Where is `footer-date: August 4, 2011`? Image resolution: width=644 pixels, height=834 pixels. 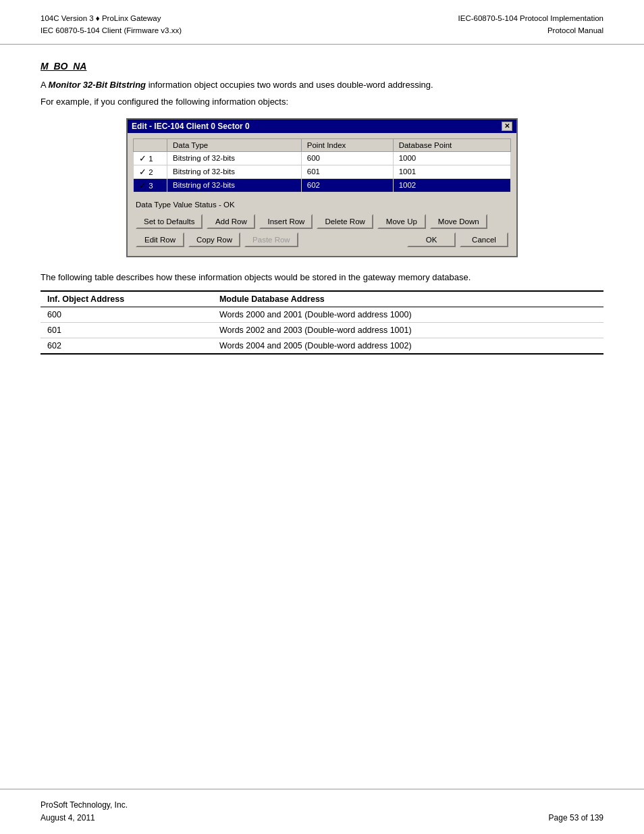 footer-date: August 4, 2011 is located at coordinates (84, 818).